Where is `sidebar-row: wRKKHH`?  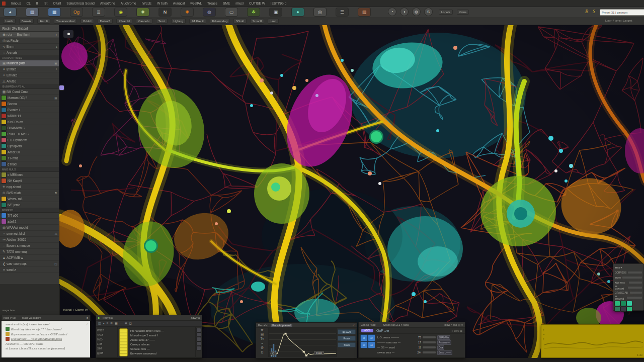 sidebar-row: wRKKHH is located at coordinates (29, 116).